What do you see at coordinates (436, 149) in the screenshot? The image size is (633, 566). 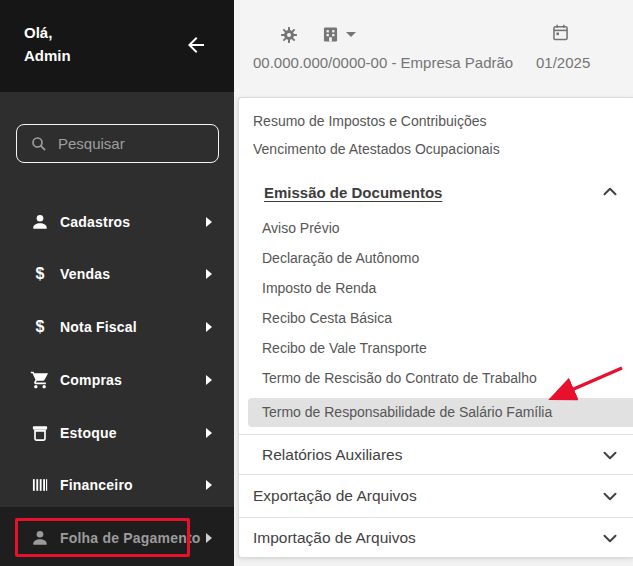 I see `menu-item-vencimento-atestados: Vencimento de Atestados Ocupacionais` at bounding box center [436, 149].